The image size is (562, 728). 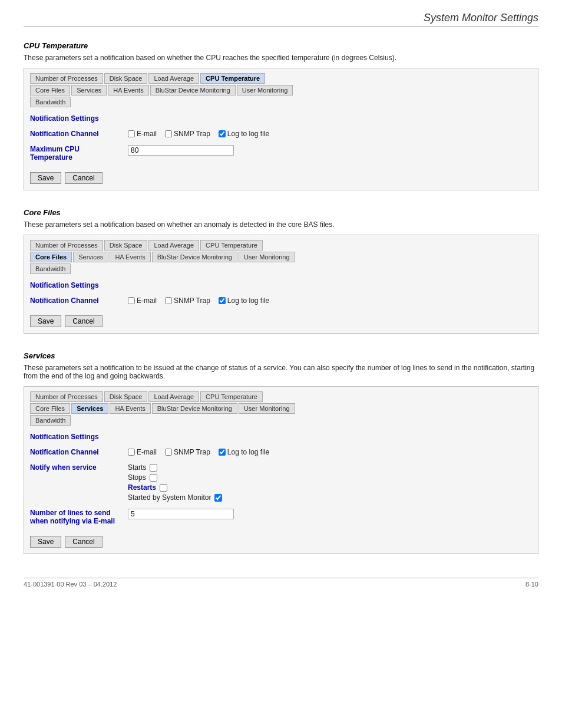 What do you see at coordinates (174, 78) in the screenshot?
I see `tab-load-average-cpu: Load Average` at bounding box center [174, 78].